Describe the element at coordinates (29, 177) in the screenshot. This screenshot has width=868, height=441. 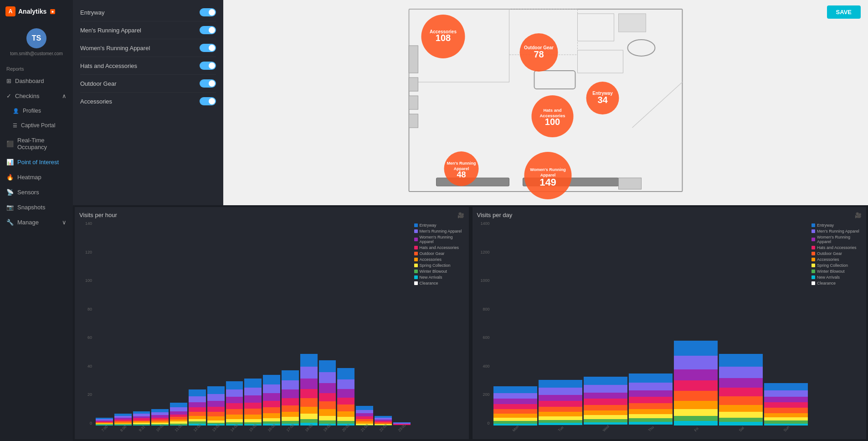
I see `sidebar-heatmap-label: Heatmap` at that location.